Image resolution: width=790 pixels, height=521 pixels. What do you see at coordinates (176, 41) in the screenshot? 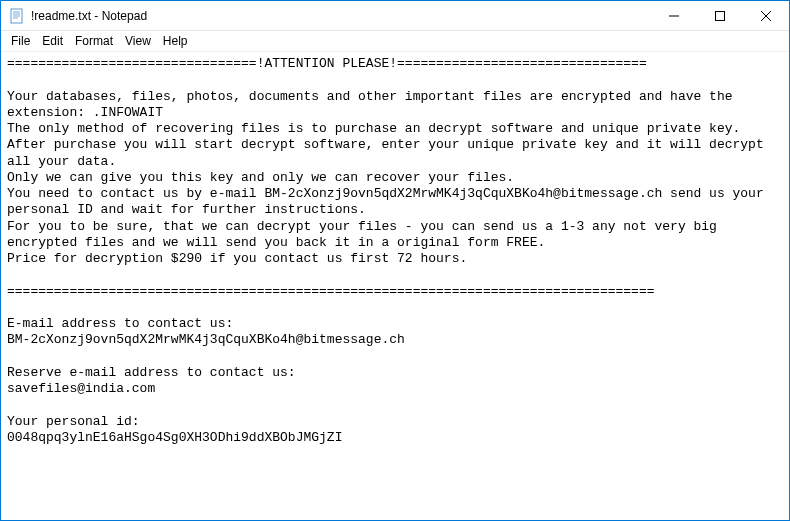
I see `menu-help: Help` at bounding box center [176, 41].